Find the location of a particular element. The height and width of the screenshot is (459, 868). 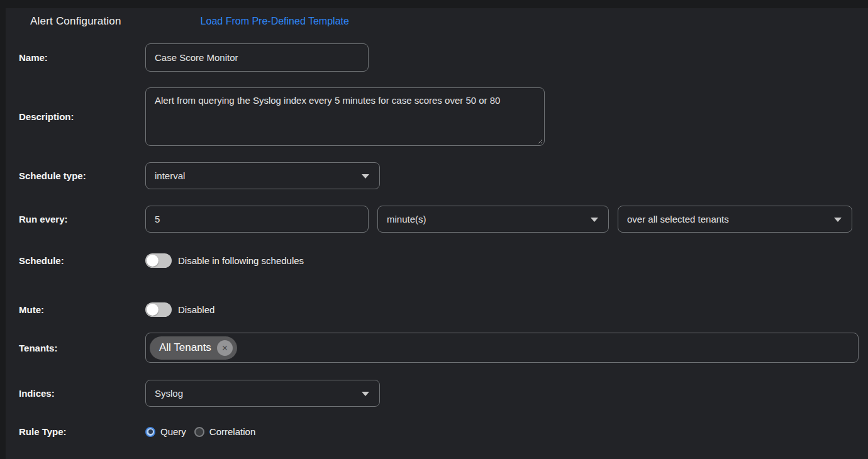

page-title: Alert Configuration is located at coordinates (75, 21).